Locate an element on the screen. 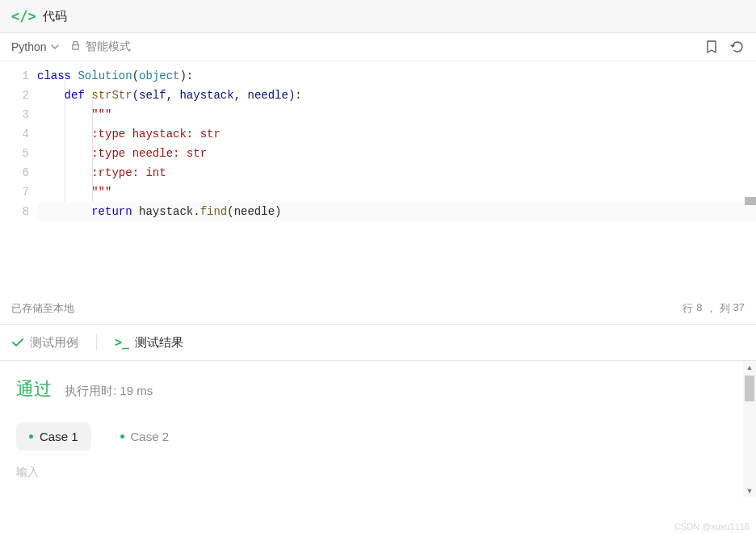 This screenshot has width=756, height=533. runtime-text: 执行用时: 19 ms is located at coordinates (108, 391).